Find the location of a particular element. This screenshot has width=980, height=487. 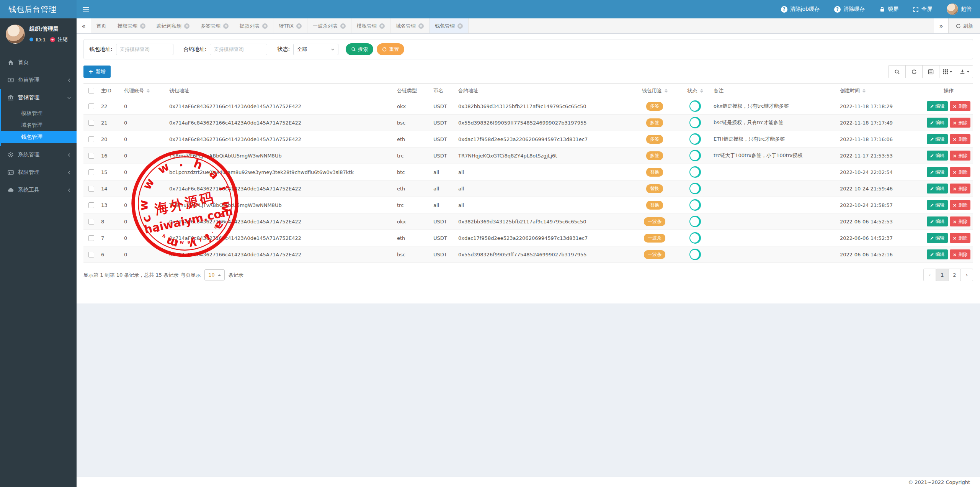

tab: 首页 is located at coordinates (102, 26).